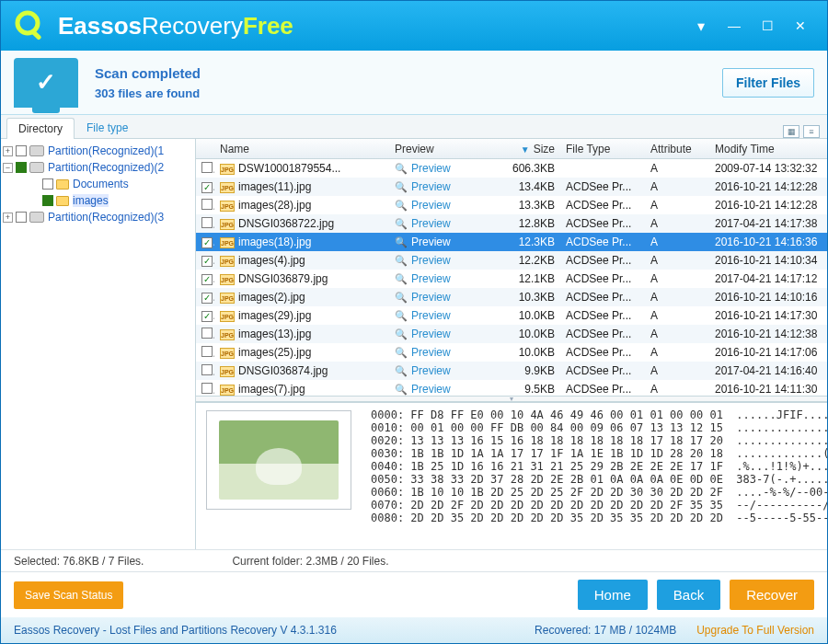 The width and height of the screenshot is (828, 644). I want to click on file-row: JPGimages(7).jpg🔍Preview9.5KBACDSee Pr..…, so click(512, 388).